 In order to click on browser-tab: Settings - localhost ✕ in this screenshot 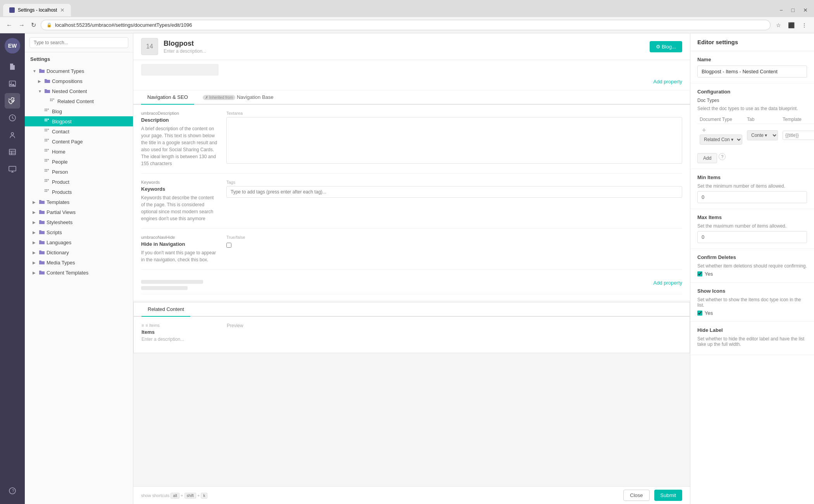, I will do `click(37, 10)`.